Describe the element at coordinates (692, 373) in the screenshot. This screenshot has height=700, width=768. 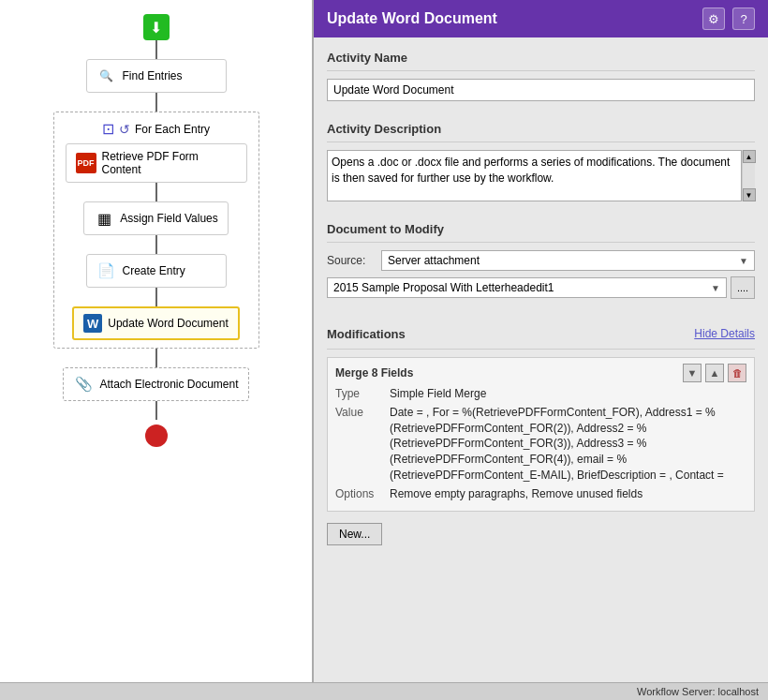
I see `move-down-btn: ▼` at that location.